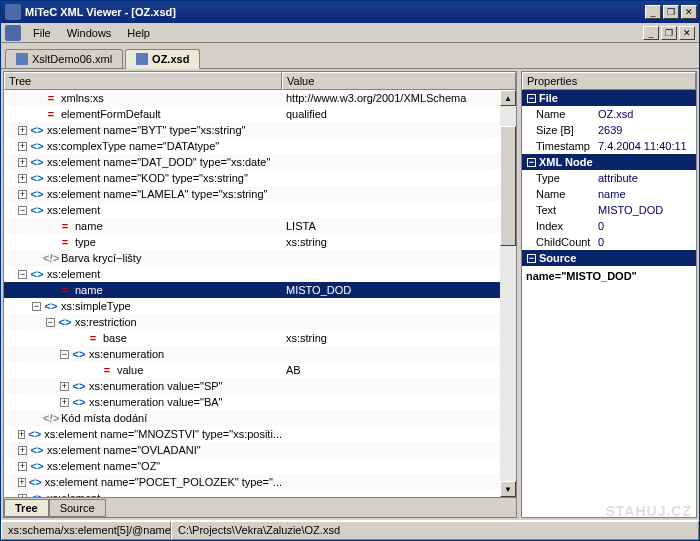 The height and width of the screenshot is (541, 700). What do you see at coordinates (65, 242) in the screenshot?
I see `attr-icon: =` at bounding box center [65, 242].